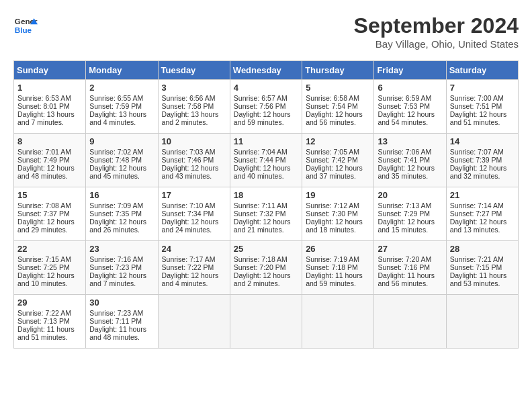 The width and height of the screenshot is (532, 411). I want to click on day-number: 3, so click(194, 87).